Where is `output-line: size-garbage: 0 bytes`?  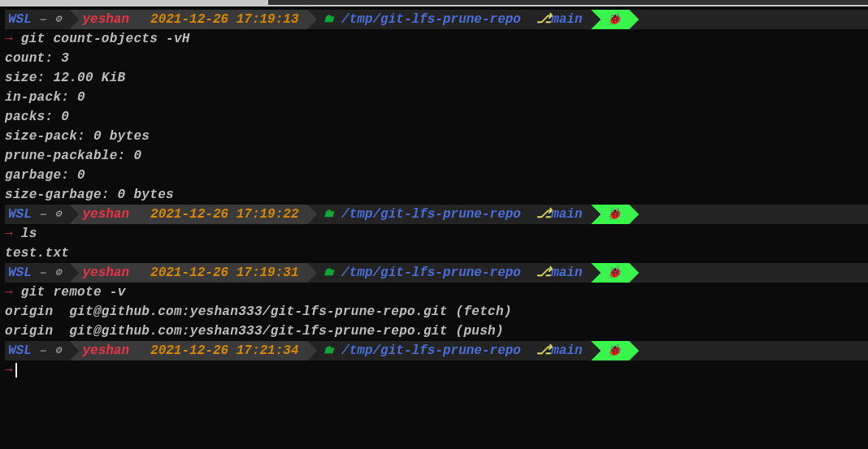
output-line: size-garbage: 0 bytes is located at coordinates (436, 195).